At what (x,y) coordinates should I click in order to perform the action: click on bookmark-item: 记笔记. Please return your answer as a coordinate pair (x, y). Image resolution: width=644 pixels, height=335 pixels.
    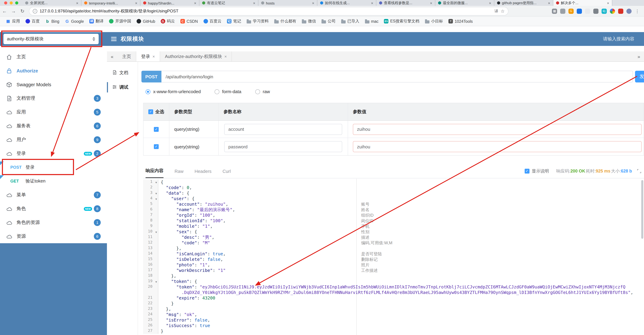
    Looking at the image, I should click on (234, 21).